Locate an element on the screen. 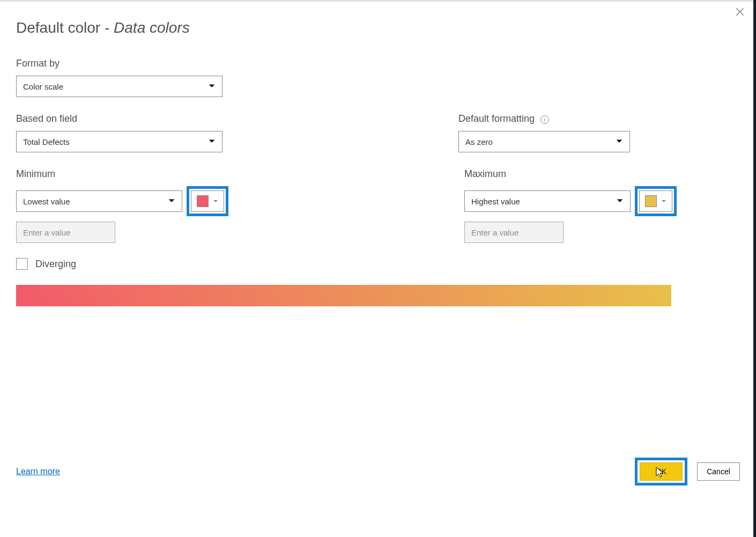  select-value: Lowest value is located at coordinates (47, 202).